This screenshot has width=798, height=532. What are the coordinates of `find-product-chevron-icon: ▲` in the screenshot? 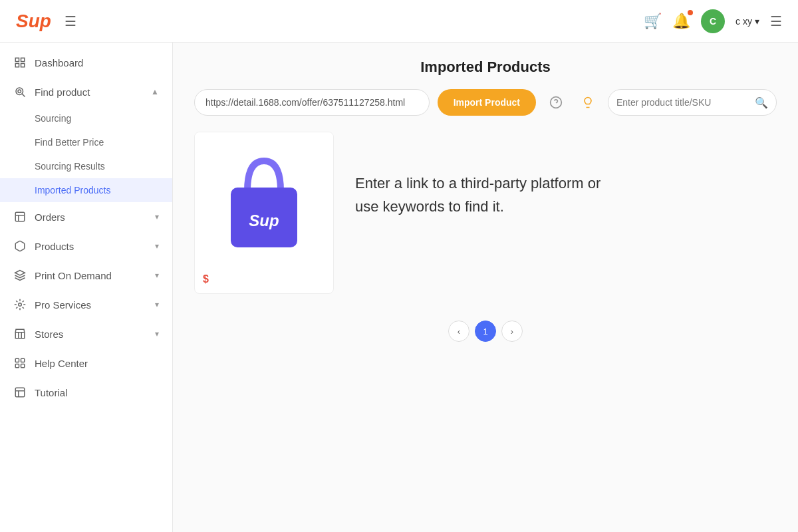 It's located at (155, 92).